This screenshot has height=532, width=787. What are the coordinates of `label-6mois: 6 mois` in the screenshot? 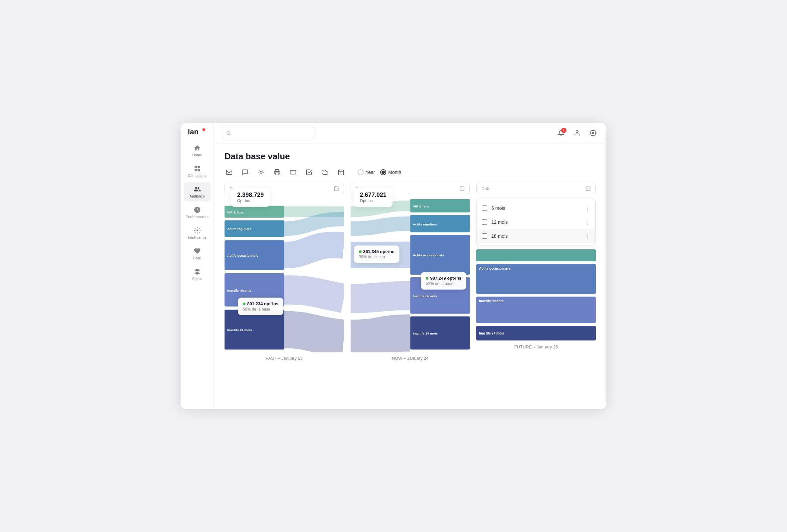 It's located at (536, 208).